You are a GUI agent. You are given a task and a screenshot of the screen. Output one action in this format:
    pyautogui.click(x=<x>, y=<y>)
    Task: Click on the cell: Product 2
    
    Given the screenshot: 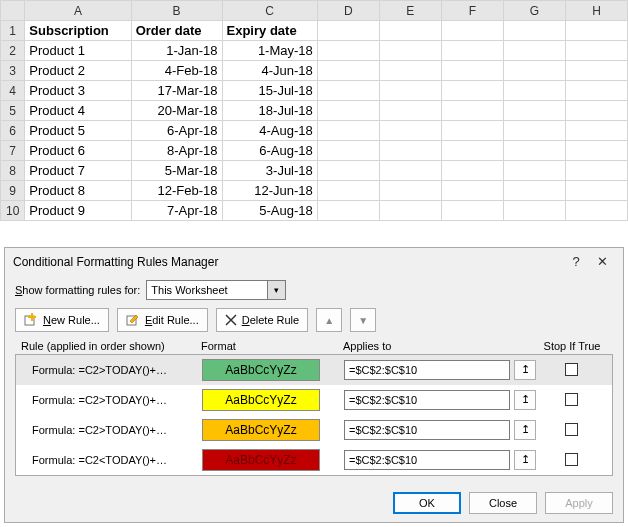 What is the action you would take?
    pyautogui.click(x=78, y=71)
    